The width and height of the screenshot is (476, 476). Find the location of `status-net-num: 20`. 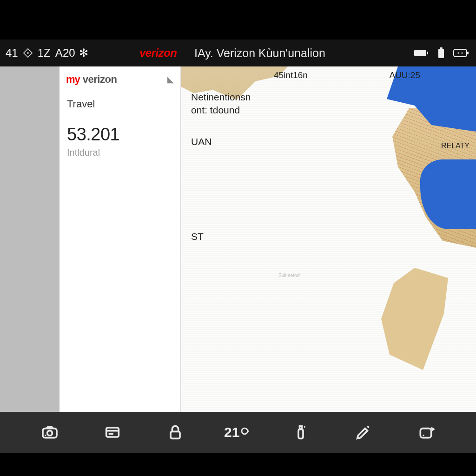

status-net-num: 20 is located at coordinates (69, 53).